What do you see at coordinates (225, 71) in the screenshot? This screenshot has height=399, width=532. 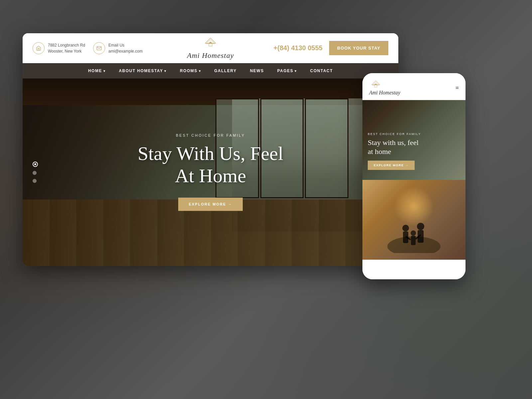 I see `nav-gallery: GALLERY` at bounding box center [225, 71].